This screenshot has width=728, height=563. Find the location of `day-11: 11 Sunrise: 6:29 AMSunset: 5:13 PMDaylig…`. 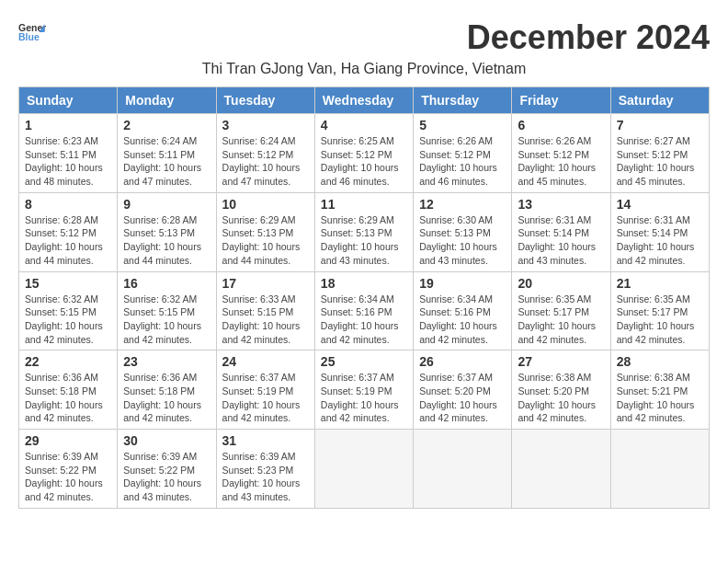

day-11: 11 Sunrise: 6:29 AMSunset: 5:13 PMDaylig… is located at coordinates (364, 232).